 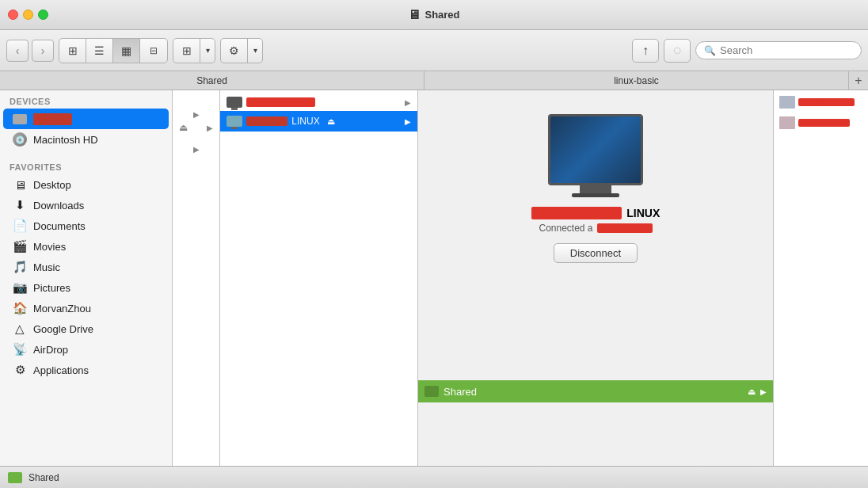 What do you see at coordinates (86, 308) in the screenshot?
I see `sidebar-item-morvanzhou: 🏠 MorvanZhou` at bounding box center [86, 308].